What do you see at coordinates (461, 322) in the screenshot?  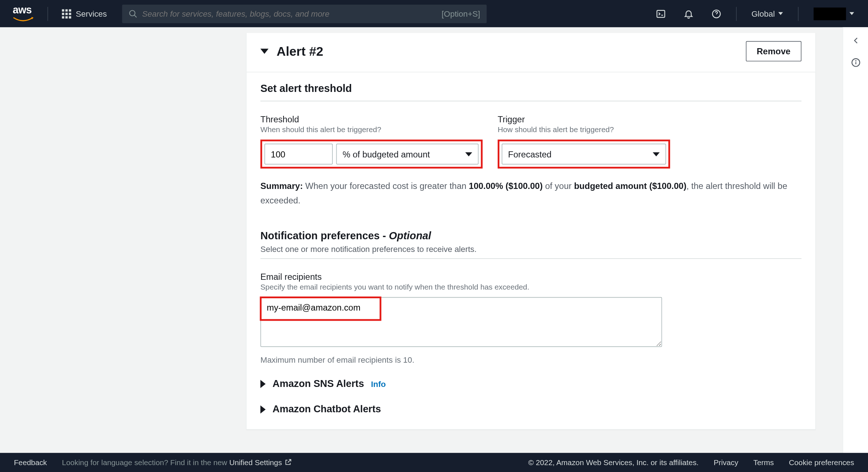 I see `email-recipients-input` at bounding box center [461, 322].